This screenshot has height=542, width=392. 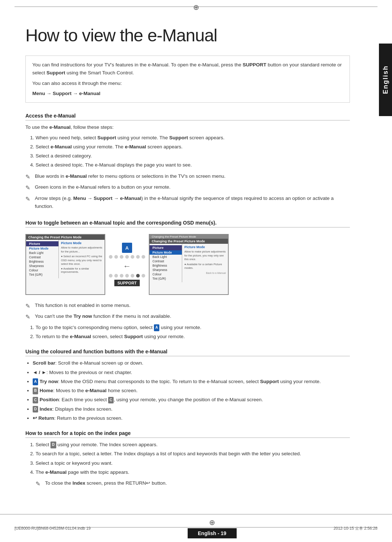 What do you see at coordinates (42, 275) in the screenshot?
I see `left-menu-item: Tint (G/R)` at bounding box center [42, 275].